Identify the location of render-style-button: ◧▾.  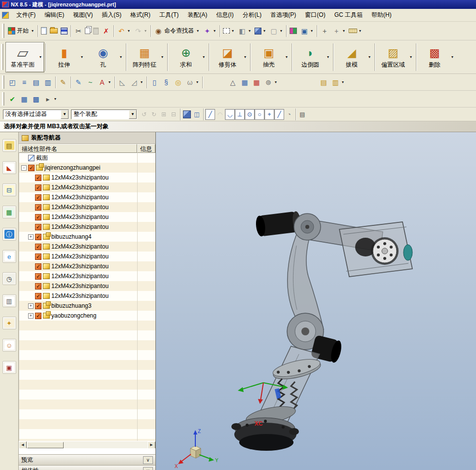
(245, 31).